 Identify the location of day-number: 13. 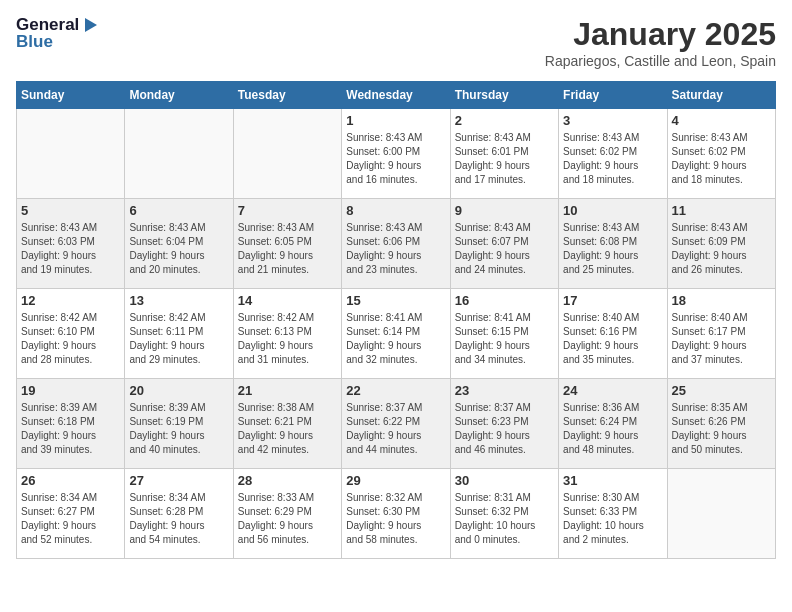
(178, 300).